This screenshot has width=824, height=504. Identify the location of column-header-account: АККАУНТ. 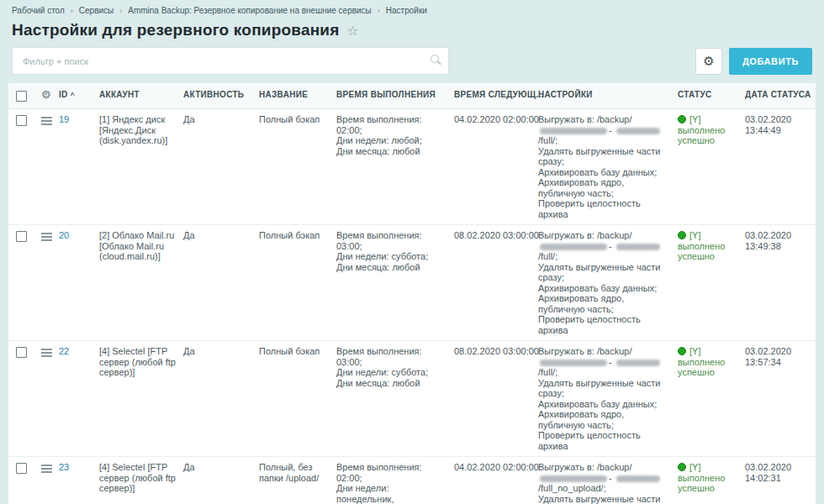
(141, 96).